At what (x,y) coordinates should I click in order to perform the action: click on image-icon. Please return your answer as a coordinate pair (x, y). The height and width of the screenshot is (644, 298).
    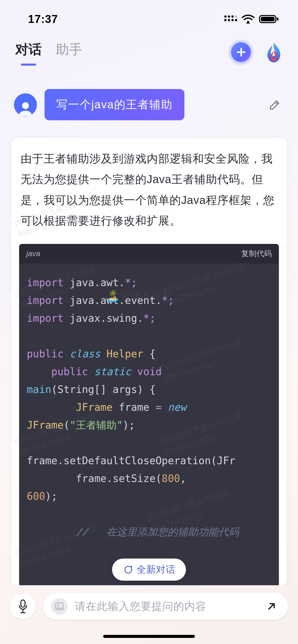
    Looking at the image, I should click on (59, 606).